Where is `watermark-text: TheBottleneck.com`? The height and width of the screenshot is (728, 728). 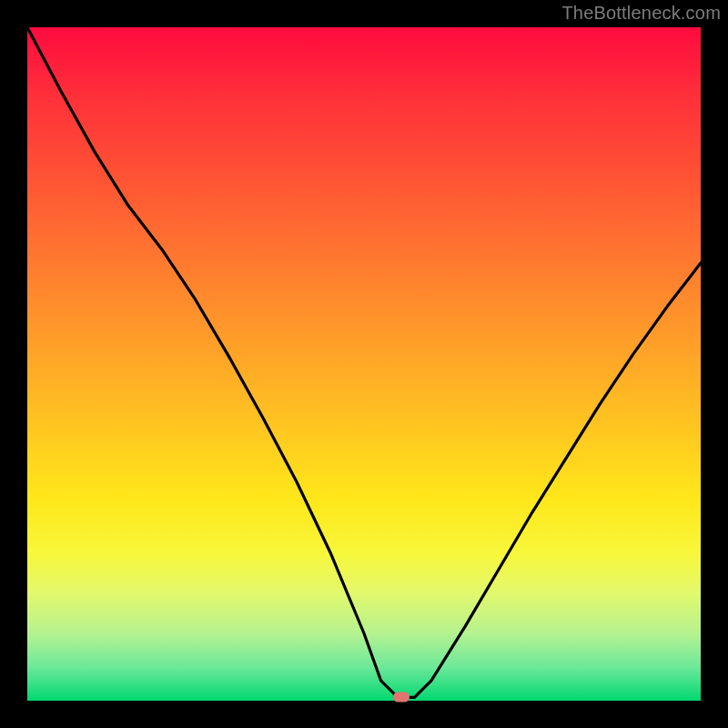 watermark-text: TheBottleneck.com is located at coordinates (641, 13).